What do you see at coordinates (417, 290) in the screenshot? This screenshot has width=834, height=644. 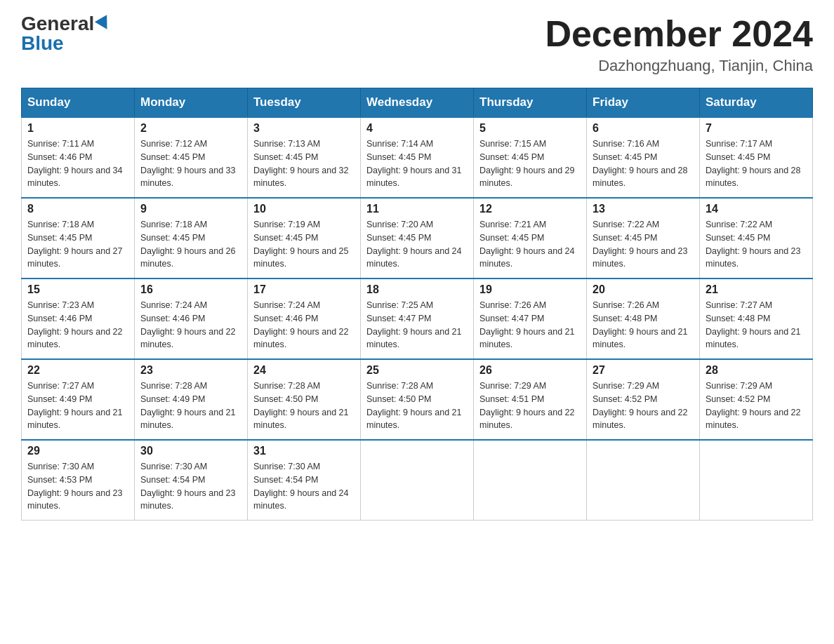 I see `day-number: 18` at bounding box center [417, 290].